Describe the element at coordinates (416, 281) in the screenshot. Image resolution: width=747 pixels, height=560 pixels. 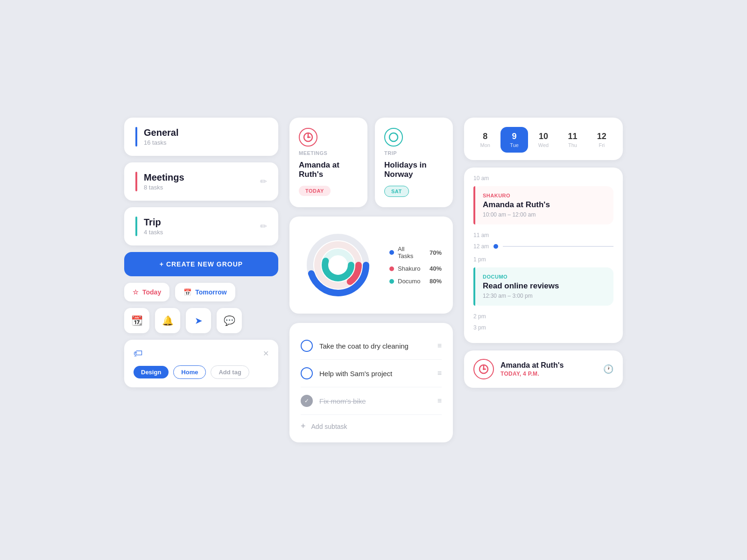
I see `legend-documo: Documo 80%` at that location.